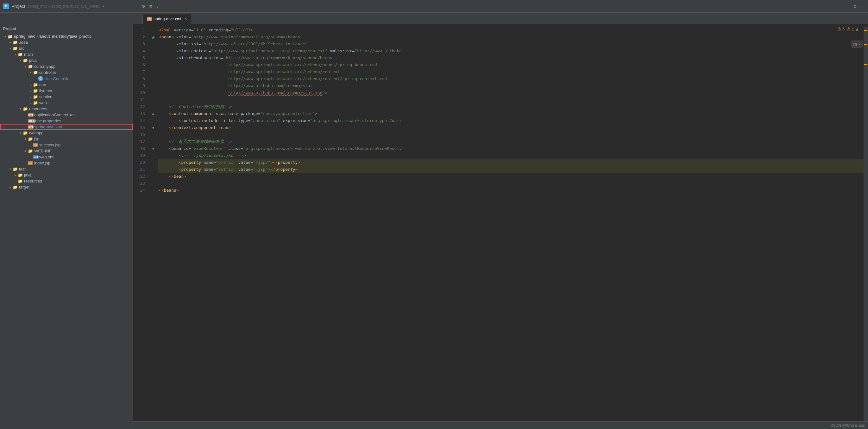  What do you see at coordinates (66, 121) in the screenshot?
I see `sidebar-item-jdbc: prop jdbc.properties` at bounding box center [66, 121].